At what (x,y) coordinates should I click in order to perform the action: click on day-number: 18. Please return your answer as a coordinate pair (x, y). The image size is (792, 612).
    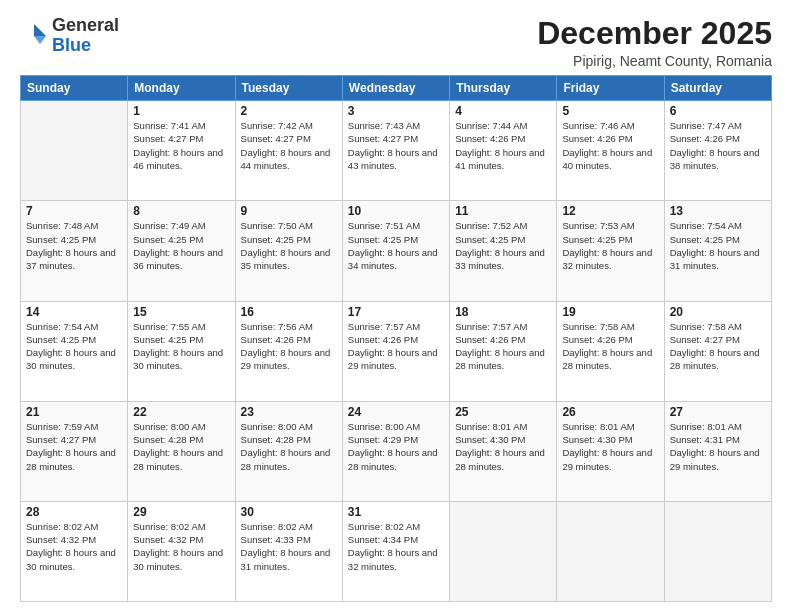
    Looking at the image, I should click on (503, 312).